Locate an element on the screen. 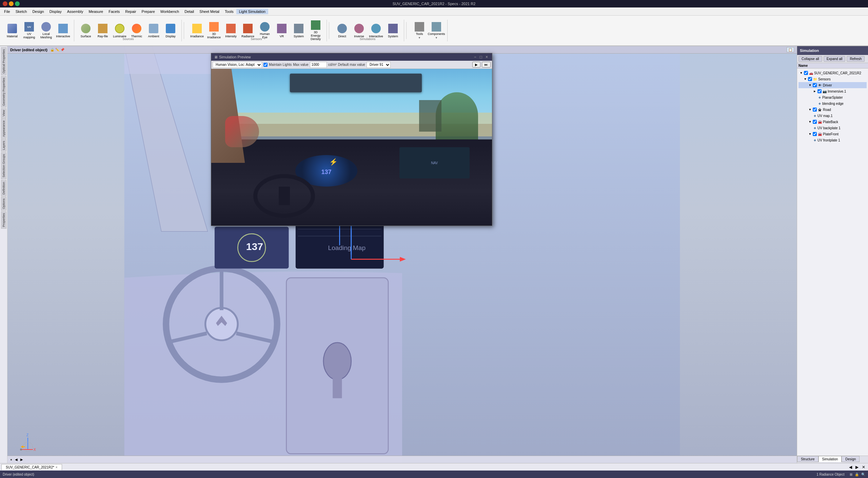 The width and height of the screenshot is (868, 478). structure-tab: Structure is located at coordinates (808, 459).